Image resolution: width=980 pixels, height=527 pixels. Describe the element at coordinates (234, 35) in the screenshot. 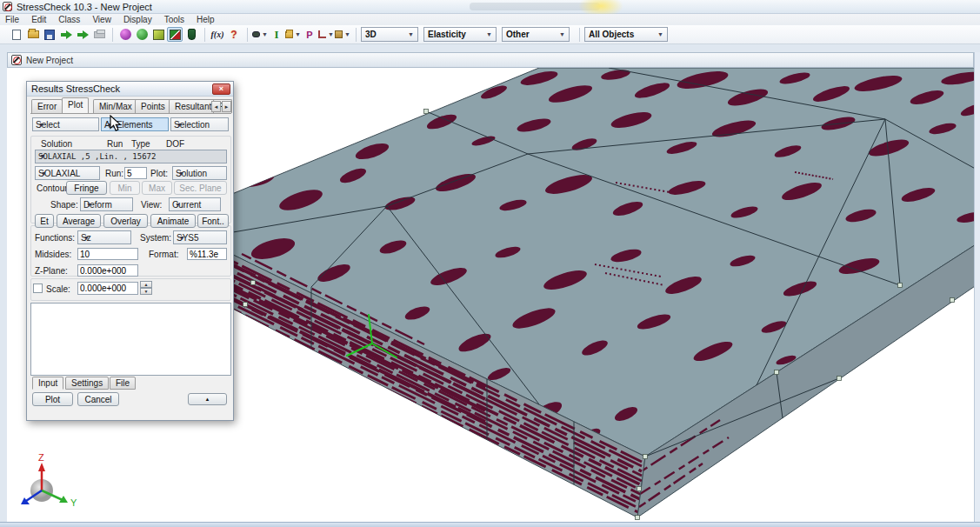

I see `help-icon: ?` at that location.